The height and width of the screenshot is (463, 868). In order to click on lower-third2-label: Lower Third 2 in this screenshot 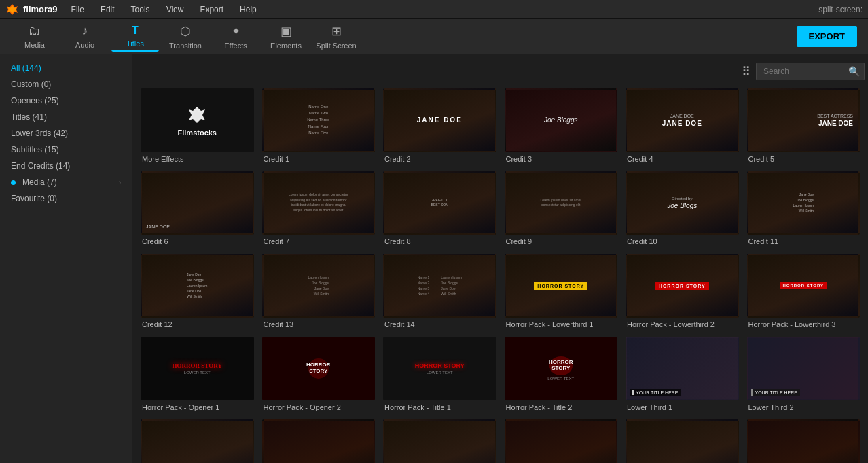, I will do `click(804, 407)`.